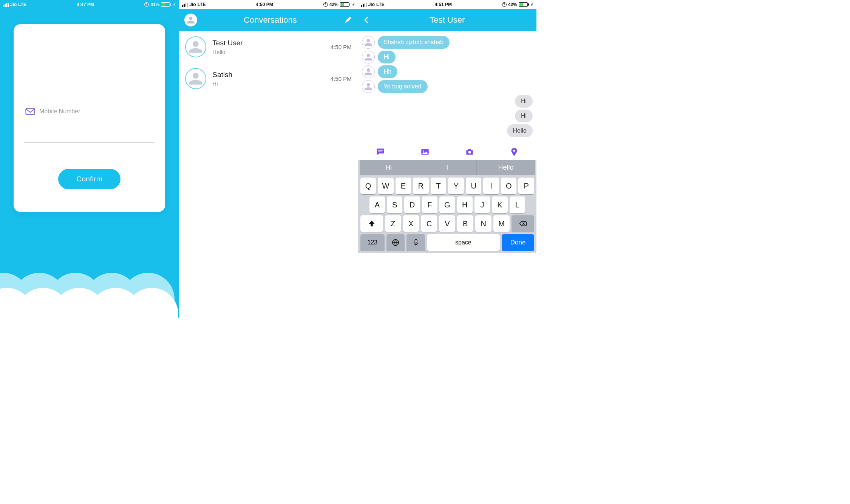 The image size is (850, 504). Describe the element at coordinates (474, 186) in the screenshot. I see `key-u: U` at that location.